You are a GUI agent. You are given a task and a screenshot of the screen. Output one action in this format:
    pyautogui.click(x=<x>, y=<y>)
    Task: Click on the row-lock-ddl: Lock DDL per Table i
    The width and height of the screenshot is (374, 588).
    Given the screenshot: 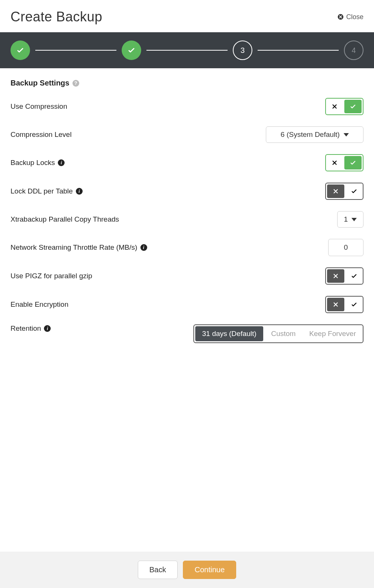 What is the action you would take?
    pyautogui.click(x=187, y=191)
    